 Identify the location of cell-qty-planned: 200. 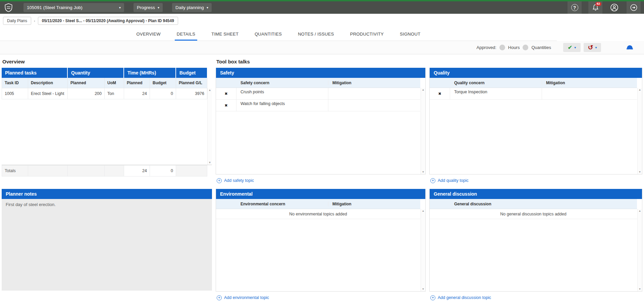
(86, 94).